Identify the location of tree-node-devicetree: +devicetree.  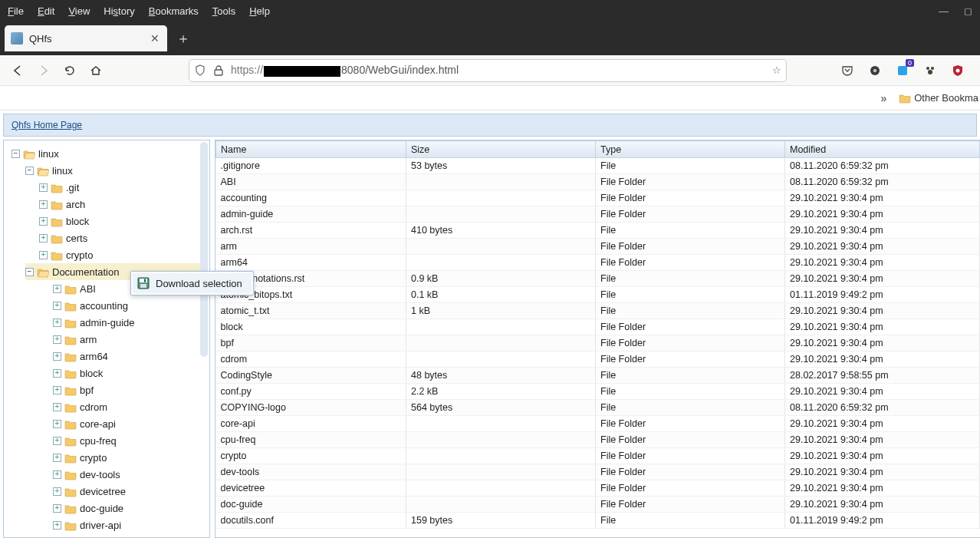
(130, 491).